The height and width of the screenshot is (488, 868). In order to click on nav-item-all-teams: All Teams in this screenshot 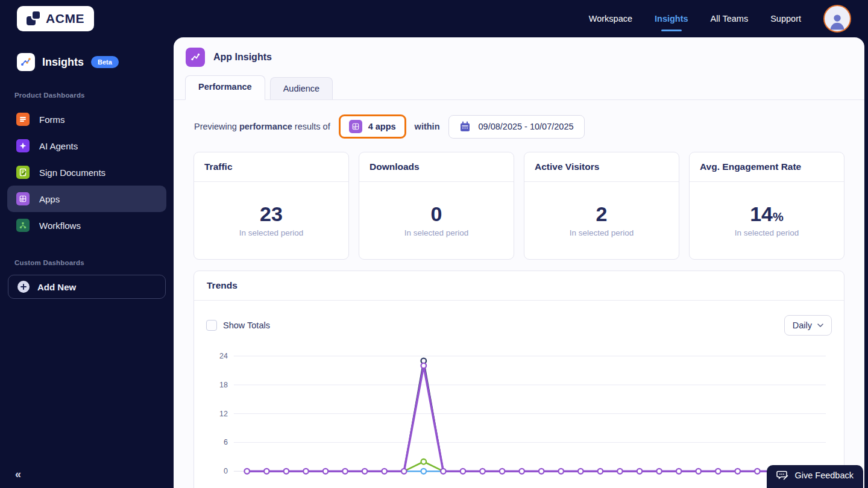, I will do `click(729, 19)`.